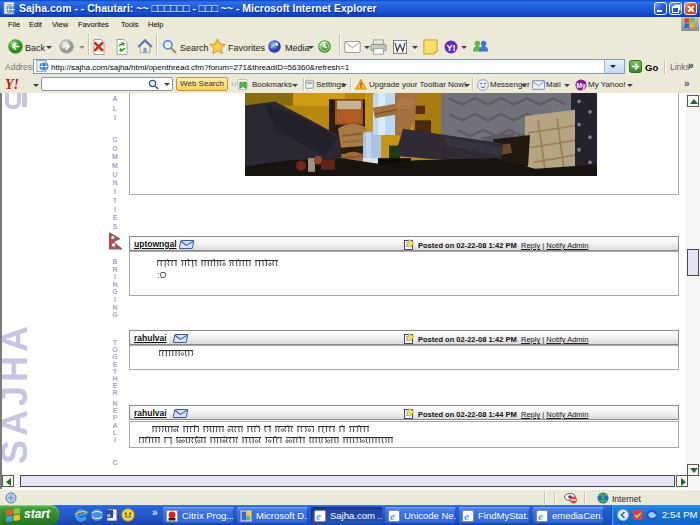 The image size is (700, 525). I want to click on svg-text: My, so click(582, 86).